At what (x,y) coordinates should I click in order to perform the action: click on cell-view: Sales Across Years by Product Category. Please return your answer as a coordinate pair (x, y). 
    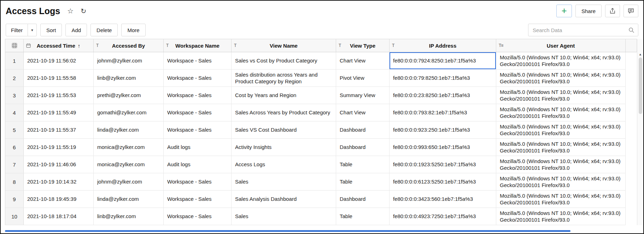
    Looking at the image, I should click on (284, 113).